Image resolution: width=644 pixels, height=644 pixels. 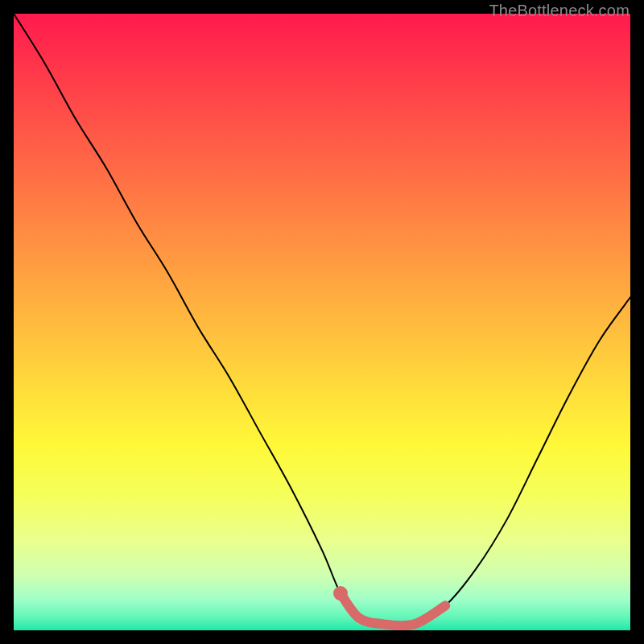 What do you see at coordinates (393, 609) in the screenshot?
I see `optimal-range-highlight` at bounding box center [393, 609].